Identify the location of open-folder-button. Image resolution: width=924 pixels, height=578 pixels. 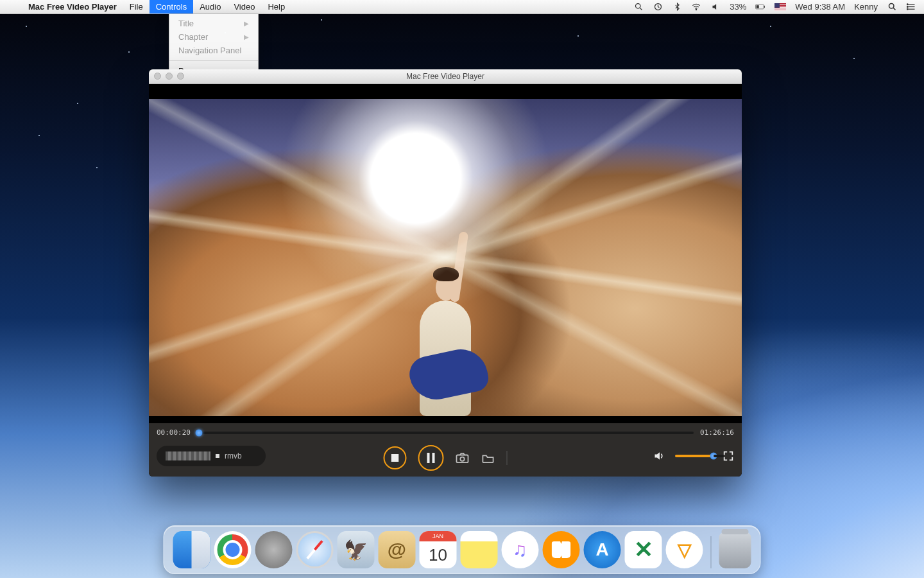
(488, 458).